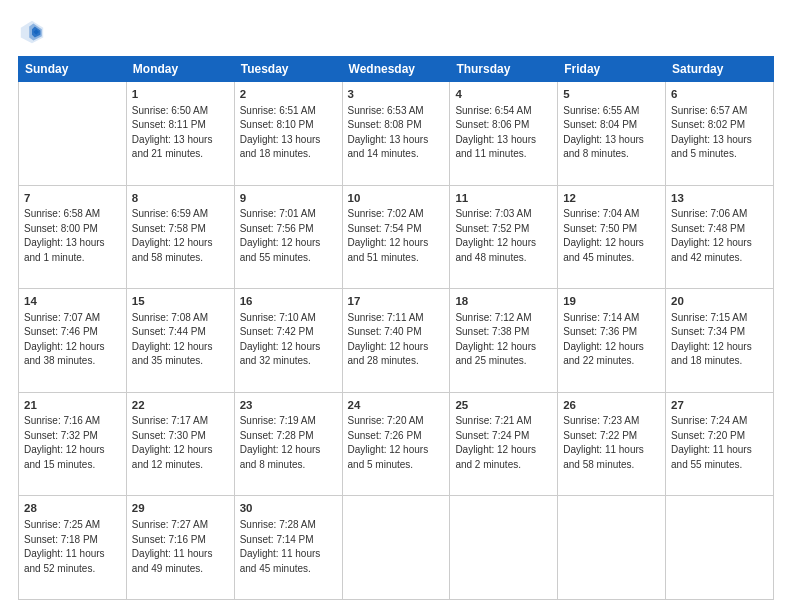 The height and width of the screenshot is (612, 792). I want to click on day-number: 22, so click(180, 406).